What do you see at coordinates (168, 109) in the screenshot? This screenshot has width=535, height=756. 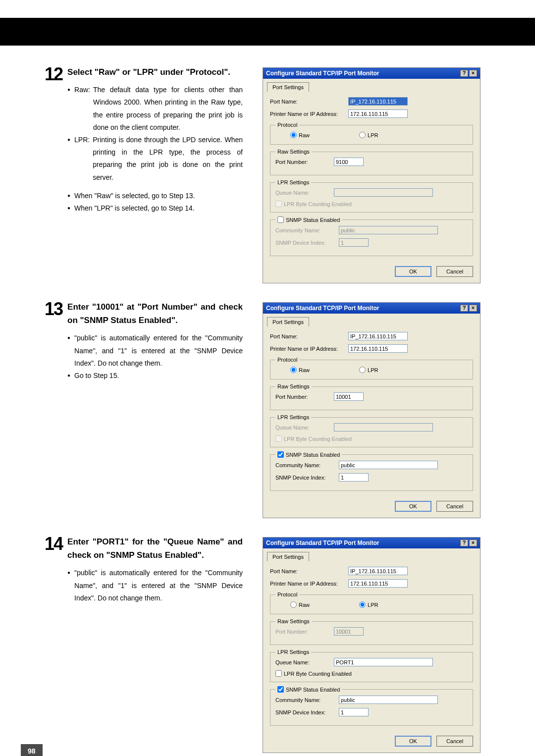 I see `raw-description: The default data type for clients other …` at bounding box center [168, 109].